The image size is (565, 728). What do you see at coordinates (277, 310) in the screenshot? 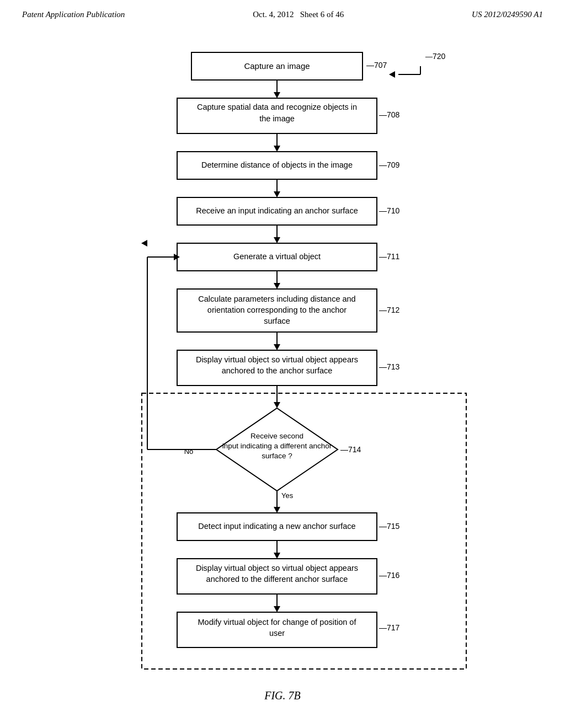
I see `svg-text:orientation corresponding to t: orientation corresponding to the anchor` at bounding box center [277, 310].